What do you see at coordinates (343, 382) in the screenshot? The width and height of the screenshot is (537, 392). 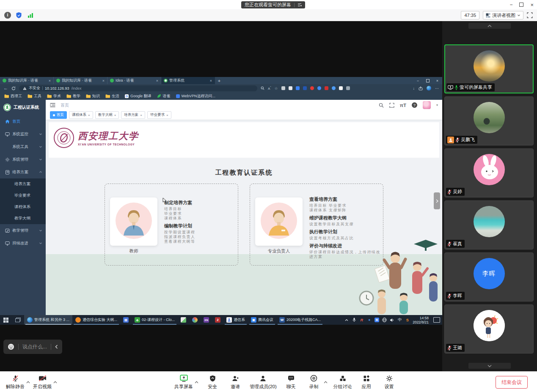 I see `toolbar-breakout-button: 分组讨论` at bounding box center [343, 382].